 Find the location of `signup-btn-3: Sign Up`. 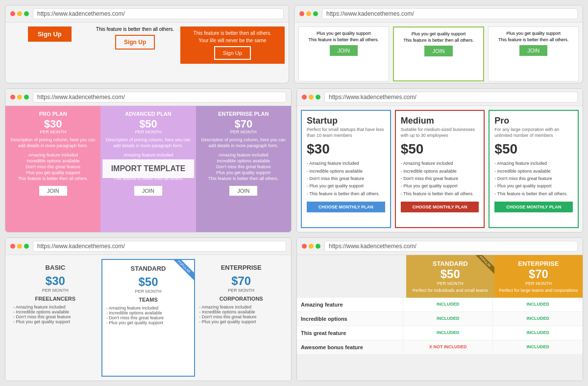

signup-btn-3: Sign Up is located at coordinates (232, 53).